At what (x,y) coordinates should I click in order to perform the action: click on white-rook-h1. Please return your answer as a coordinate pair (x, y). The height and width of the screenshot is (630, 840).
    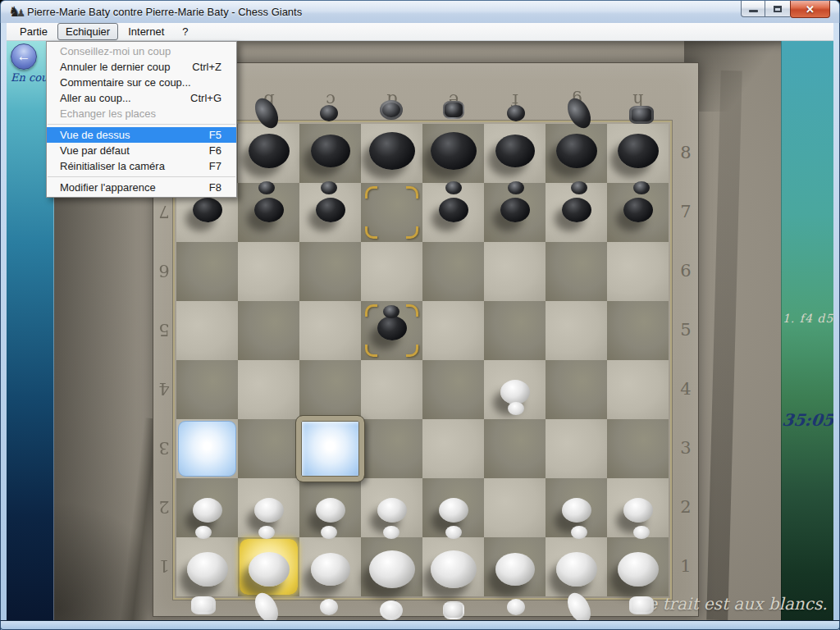
    Looking at the image, I should click on (638, 567).